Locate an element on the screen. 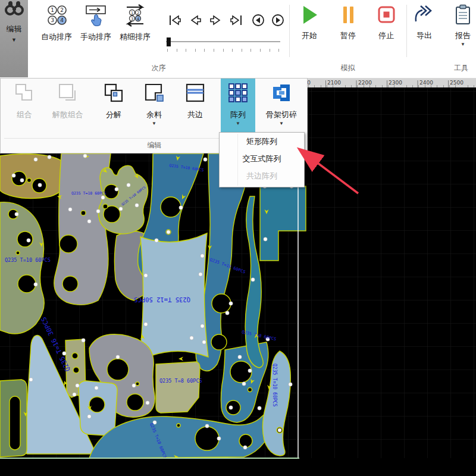  part-label: Q235 T=12 50PCS is located at coordinates (162, 300).